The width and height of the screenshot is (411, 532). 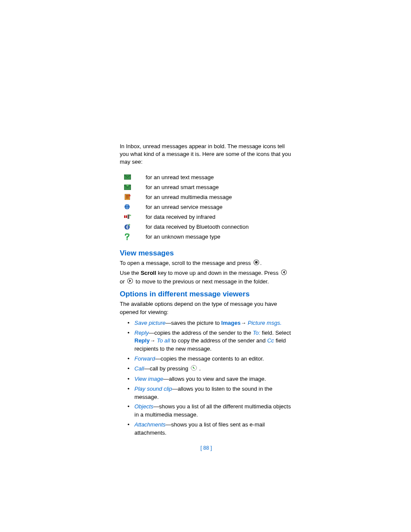 I want to click on list-item: Call—call by pressing ., so click(x=210, y=369).